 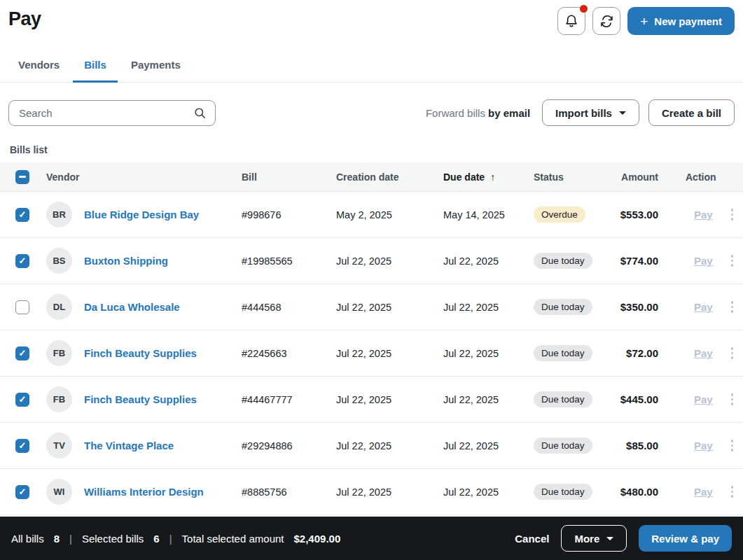 I want to click on amount: $774.00, so click(x=638, y=260).